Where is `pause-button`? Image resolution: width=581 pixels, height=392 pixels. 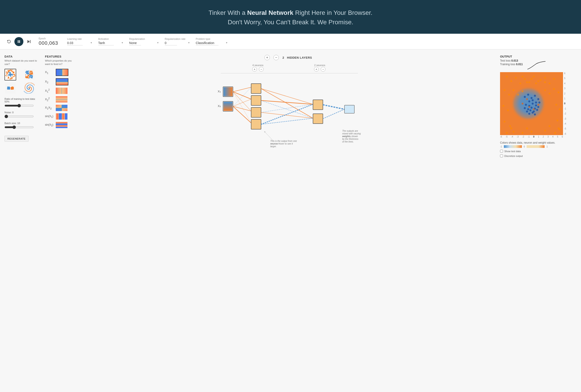
pause-button is located at coordinates (19, 41).